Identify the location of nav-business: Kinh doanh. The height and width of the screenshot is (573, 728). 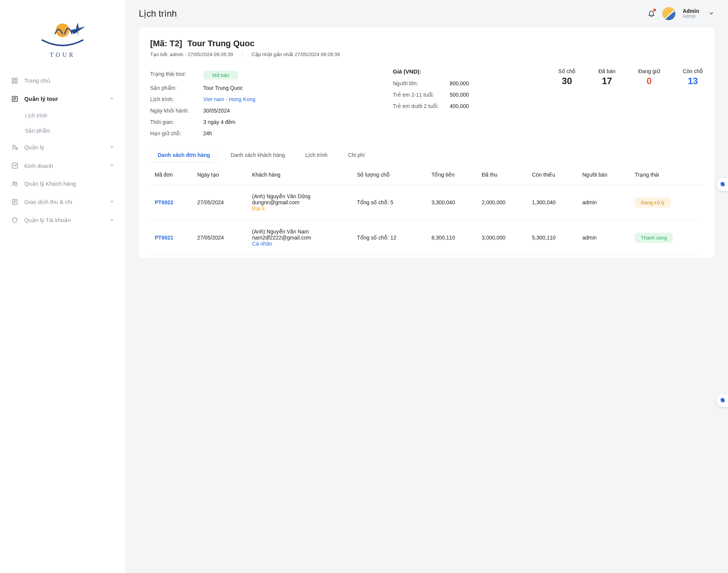
(63, 166).